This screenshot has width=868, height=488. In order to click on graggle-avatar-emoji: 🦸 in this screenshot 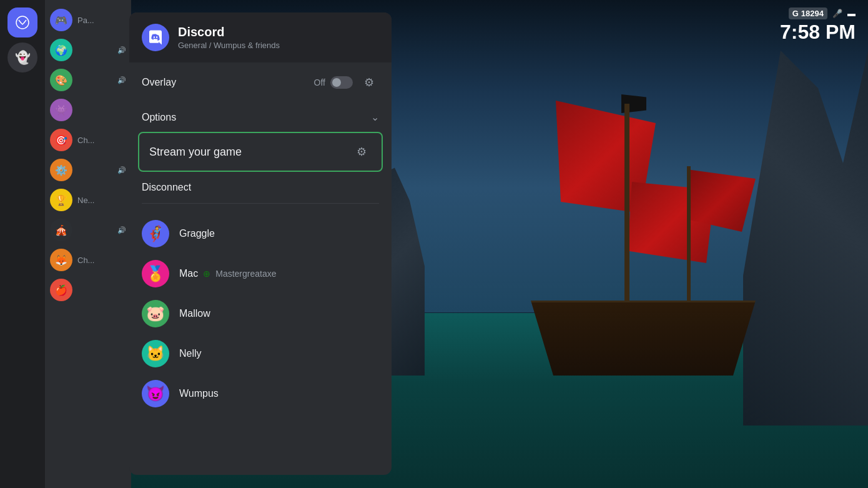, I will do `click(155, 234)`.